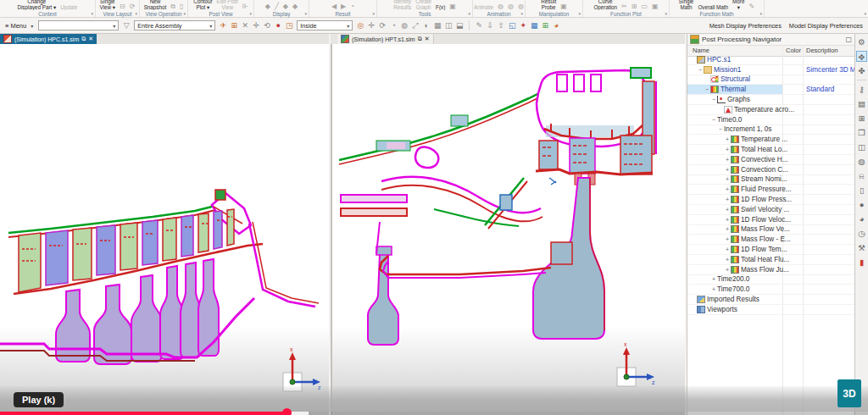 This screenshot has width=868, height=415. Describe the element at coordinates (459, 25) in the screenshot. I see `section-view-icon: ⬓` at that location.